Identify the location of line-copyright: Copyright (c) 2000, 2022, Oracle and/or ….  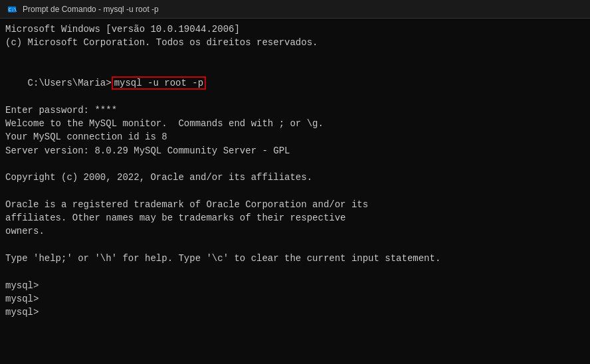
(295, 177).